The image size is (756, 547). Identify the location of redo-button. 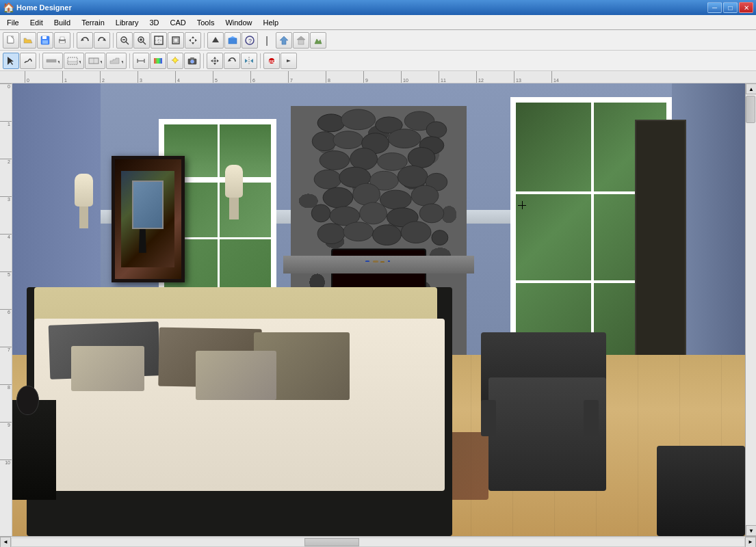
(102, 40).